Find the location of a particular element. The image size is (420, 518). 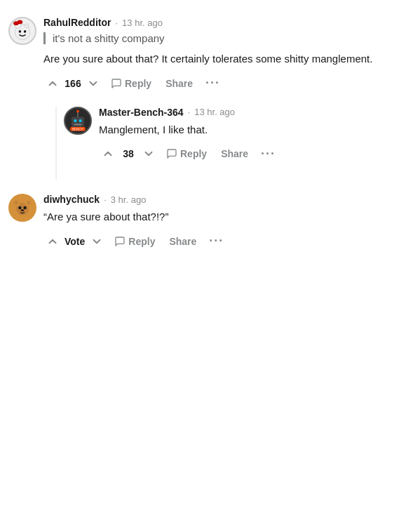

comment-body-rahul: RahulRedditor · 13 hr. ago it's not a sh… is located at coordinates (227, 55).